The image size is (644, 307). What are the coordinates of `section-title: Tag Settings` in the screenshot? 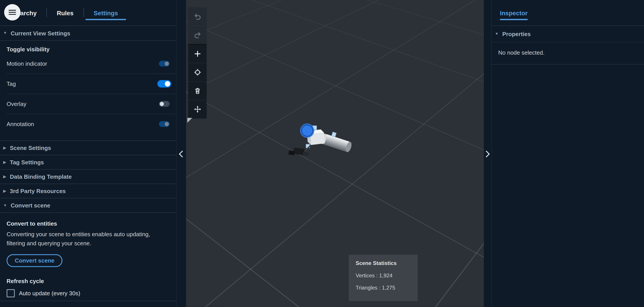 It's located at (27, 162).